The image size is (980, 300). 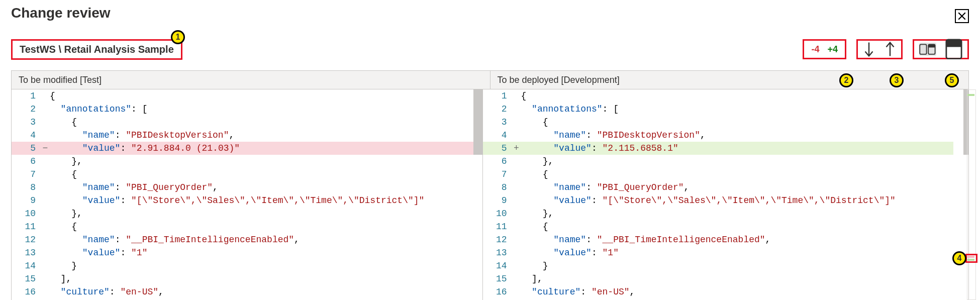 I want to click on inline-view-icon, so click(x=954, y=49).